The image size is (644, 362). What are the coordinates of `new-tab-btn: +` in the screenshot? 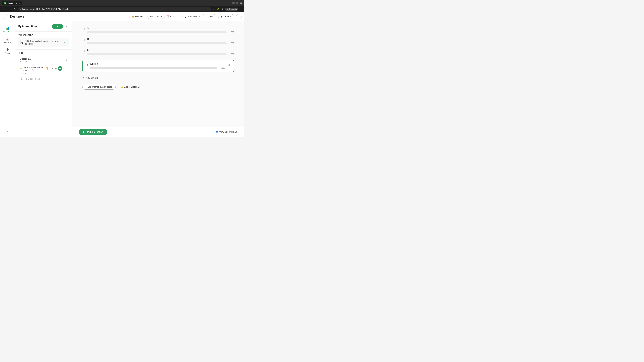 It's located at (25, 3).